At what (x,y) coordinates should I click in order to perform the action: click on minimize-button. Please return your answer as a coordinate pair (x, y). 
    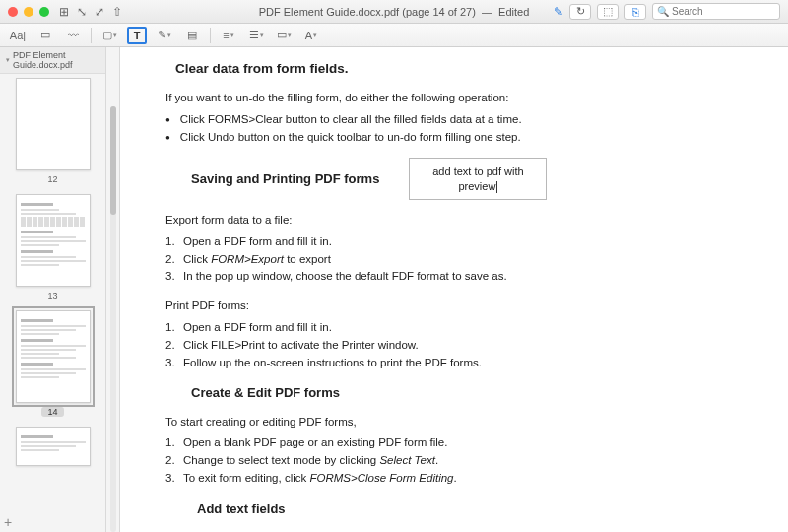
    Looking at the image, I should click on (29, 12).